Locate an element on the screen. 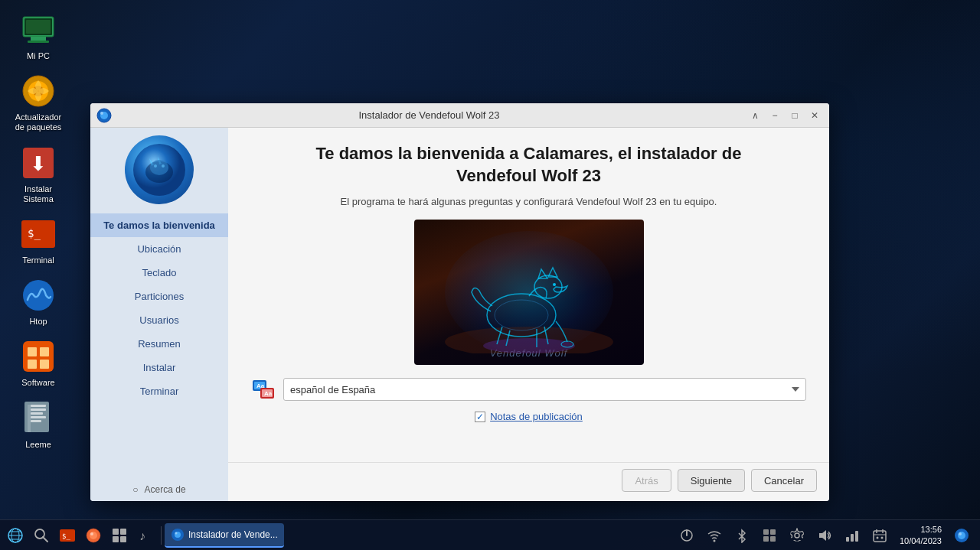 The height and width of the screenshot is (550, 980). taskbar-icon-music: ♪ is located at coordinates (145, 535).